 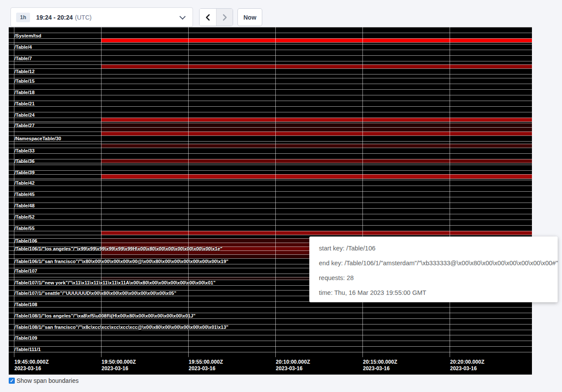 What do you see at coordinates (270, 228) in the screenshot?
I see `heatmap-band: /Table/55` at bounding box center [270, 228].